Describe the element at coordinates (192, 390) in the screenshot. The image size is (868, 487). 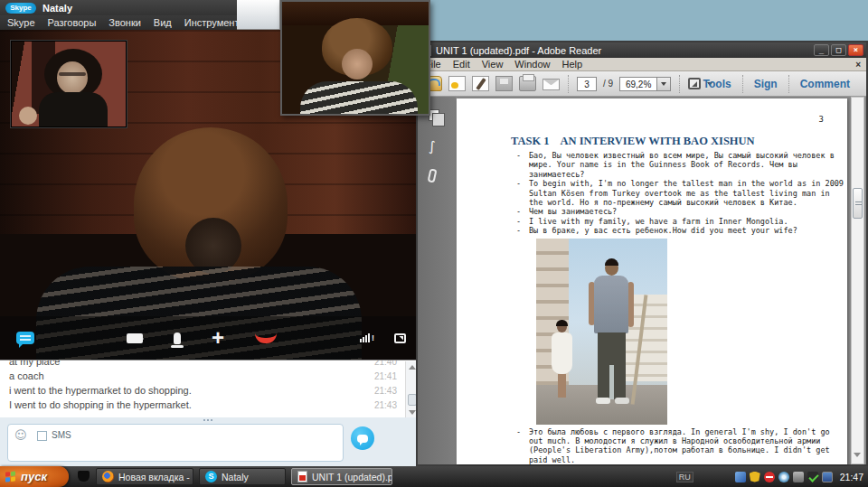
I see `chat-message-text: i went to the hypermarket to do shopping…` at that location.